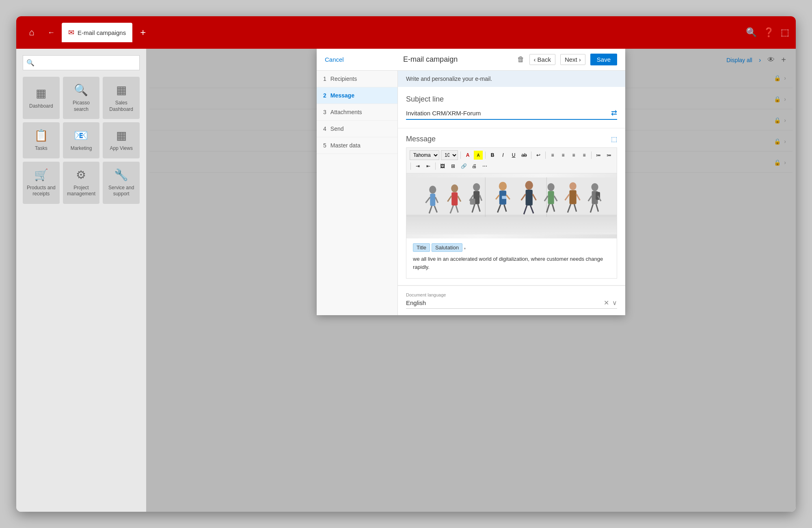  What do you see at coordinates (41, 149) in the screenshot?
I see `tile-tasks-label: Tasks` at bounding box center [41, 149].